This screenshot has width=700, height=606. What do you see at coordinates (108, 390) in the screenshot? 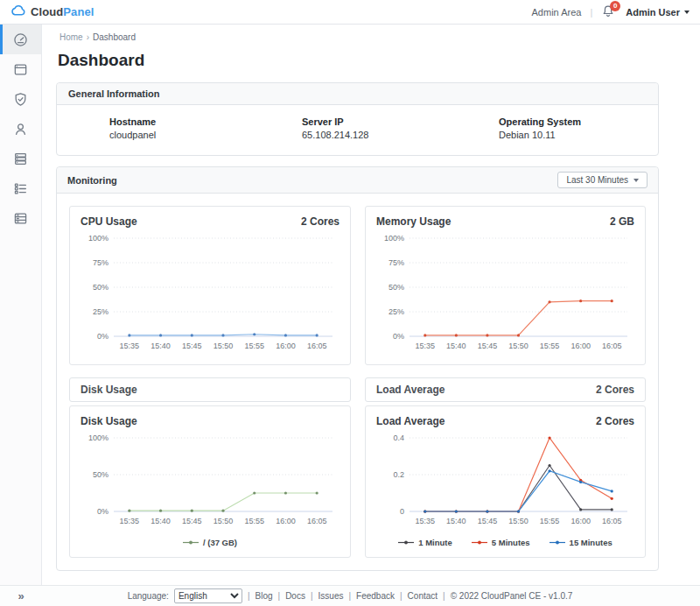
I see `disk-section-title: Disk Usage` at bounding box center [108, 390].